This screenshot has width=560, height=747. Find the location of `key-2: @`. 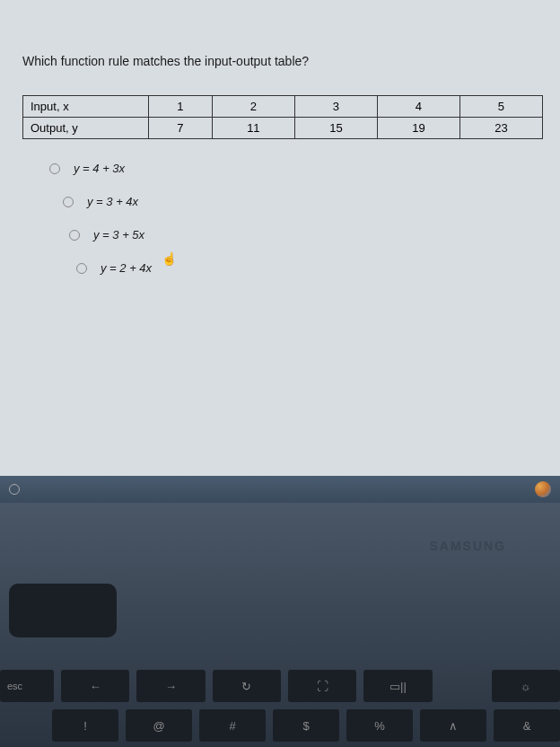

key-2: @ is located at coordinates (159, 725).